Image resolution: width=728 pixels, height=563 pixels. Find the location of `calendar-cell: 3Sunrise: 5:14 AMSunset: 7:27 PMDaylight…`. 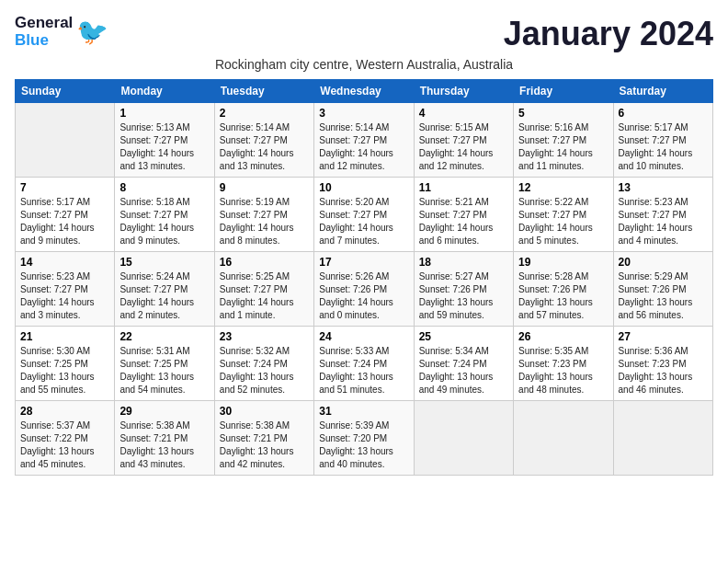

calendar-cell: 3Sunrise: 5:14 AMSunset: 7:27 PMDaylight… is located at coordinates (364, 140).